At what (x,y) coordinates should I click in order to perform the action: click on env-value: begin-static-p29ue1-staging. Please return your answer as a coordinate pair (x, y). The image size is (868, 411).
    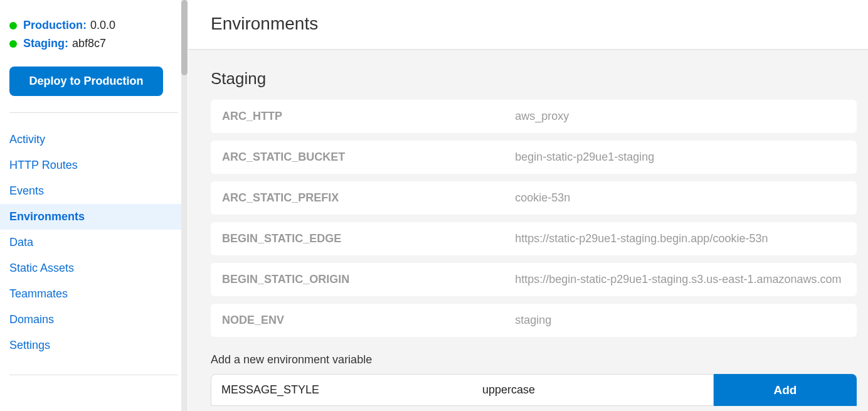
    Looking at the image, I should click on (680, 157).